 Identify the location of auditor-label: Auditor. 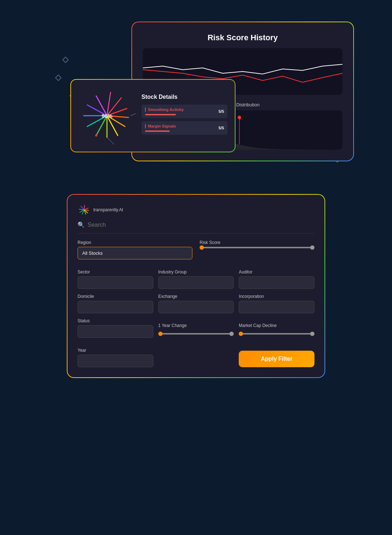
(276, 272).